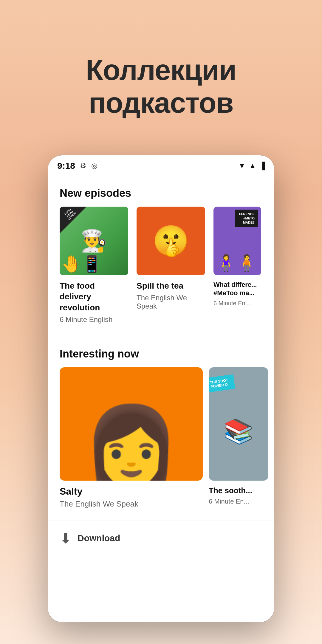  What do you see at coordinates (236, 263) in the screenshot?
I see `metoo-figures-icon: 🧍‍♀️🧍` at bounding box center [236, 263].